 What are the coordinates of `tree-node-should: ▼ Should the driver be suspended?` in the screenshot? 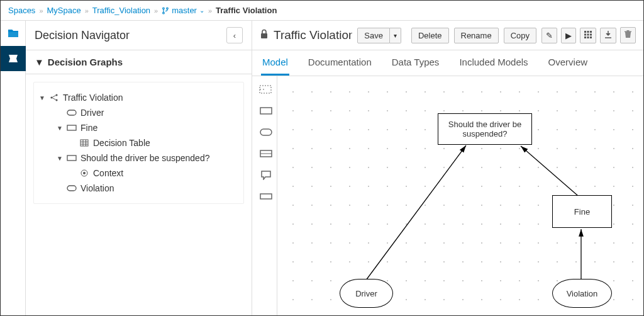 It's located at (138, 158).